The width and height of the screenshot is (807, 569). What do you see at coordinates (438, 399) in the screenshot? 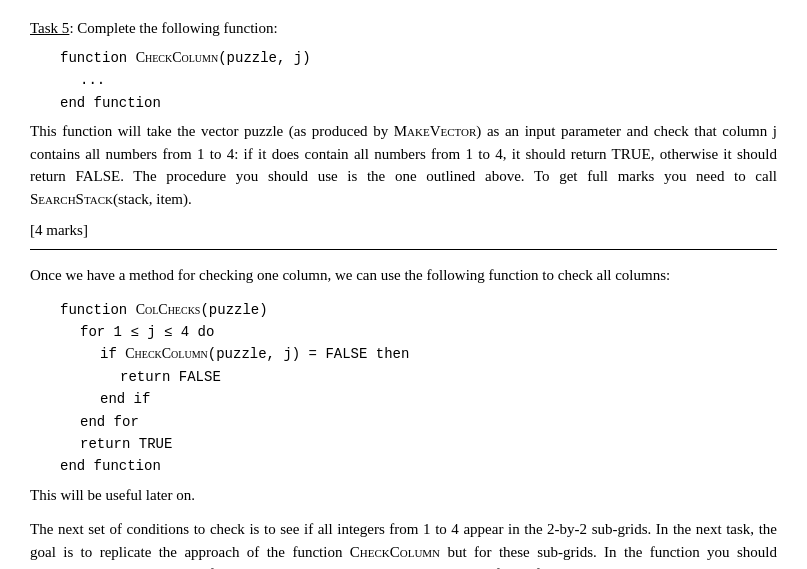
I see `colchecks-line5: end if` at bounding box center [438, 399].